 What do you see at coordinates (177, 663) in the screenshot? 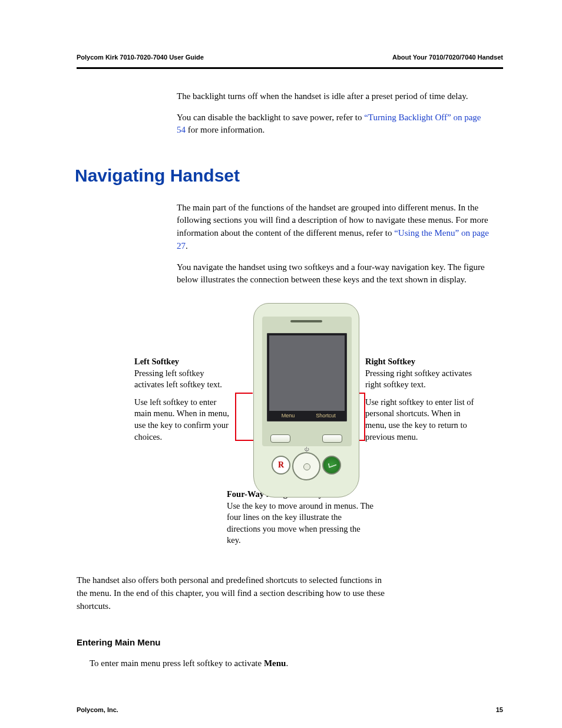
I see `step-pre: To enter main menu press left softkey to…` at bounding box center [177, 663].